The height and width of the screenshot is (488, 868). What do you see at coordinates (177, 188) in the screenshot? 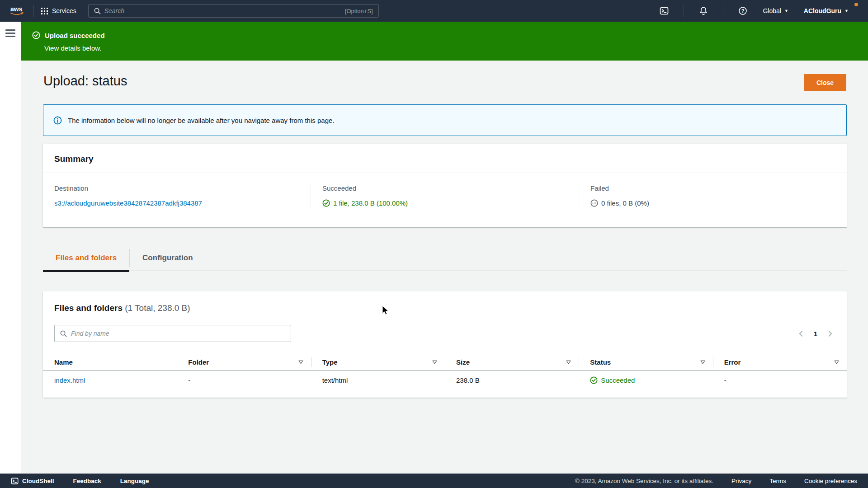
I see `destination-label: Destination` at bounding box center [177, 188].